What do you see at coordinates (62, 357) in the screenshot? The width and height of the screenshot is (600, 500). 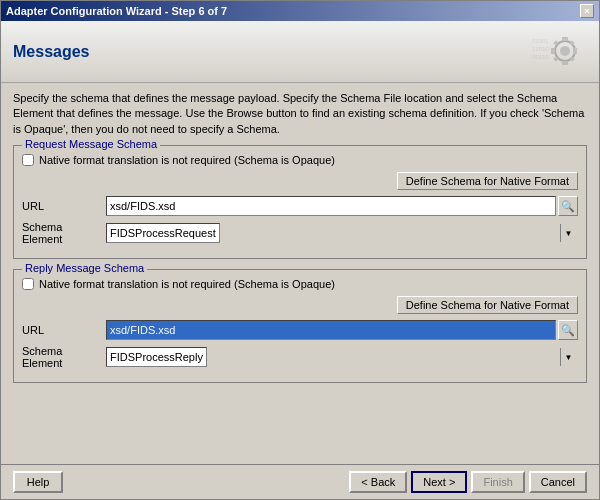 I see `reply-schema-label: Schema Element` at bounding box center [62, 357].